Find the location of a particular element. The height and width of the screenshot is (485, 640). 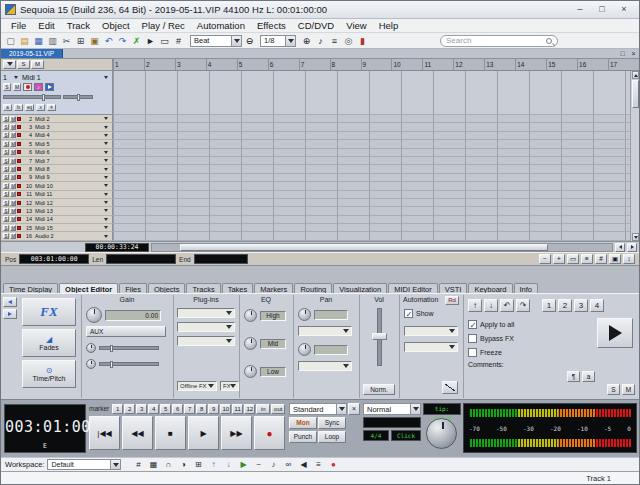

volume-slider-thumb is located at coordinates (380, 336).